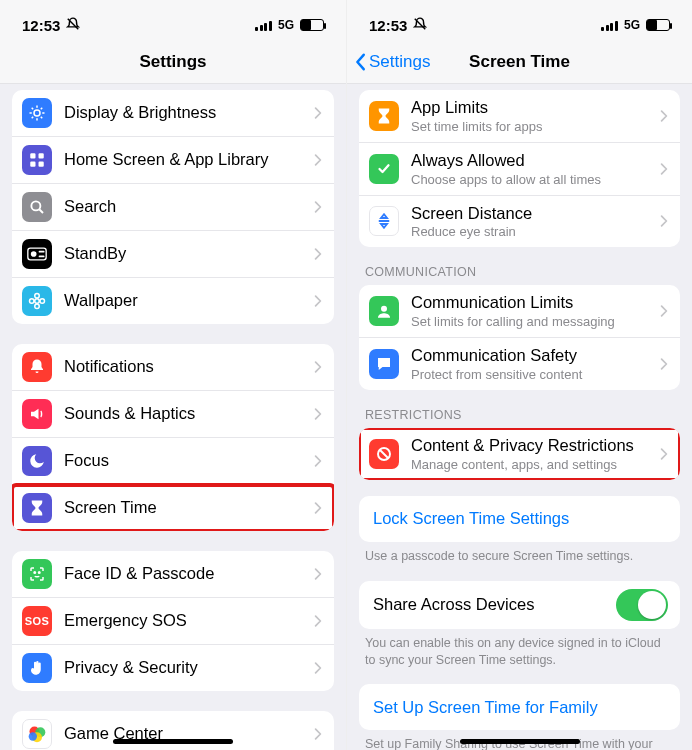  I want to click on settings-group: Face ID & PasscodeSOSEmergency SOSPrivac…, so click(173, 621).